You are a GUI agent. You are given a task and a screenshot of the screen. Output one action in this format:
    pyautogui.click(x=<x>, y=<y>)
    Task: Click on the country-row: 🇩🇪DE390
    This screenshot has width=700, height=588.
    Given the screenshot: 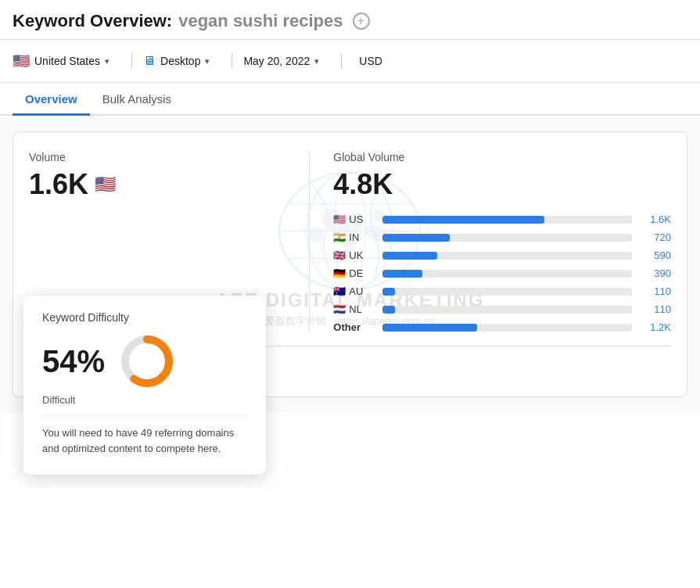 What is the action you would take?
    pyautogui.click(x=502, y=274)
    